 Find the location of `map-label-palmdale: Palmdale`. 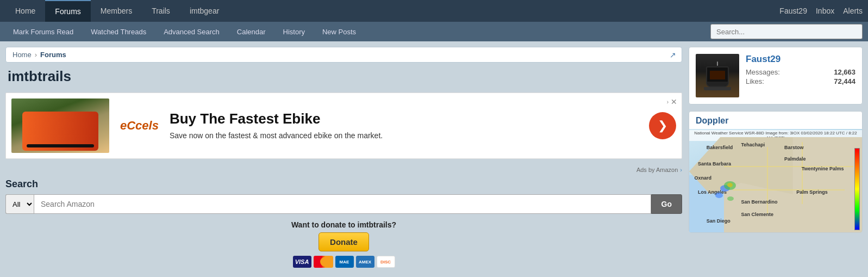

map-label-palmdale: Palmdale is located at coordinates (795, 159).